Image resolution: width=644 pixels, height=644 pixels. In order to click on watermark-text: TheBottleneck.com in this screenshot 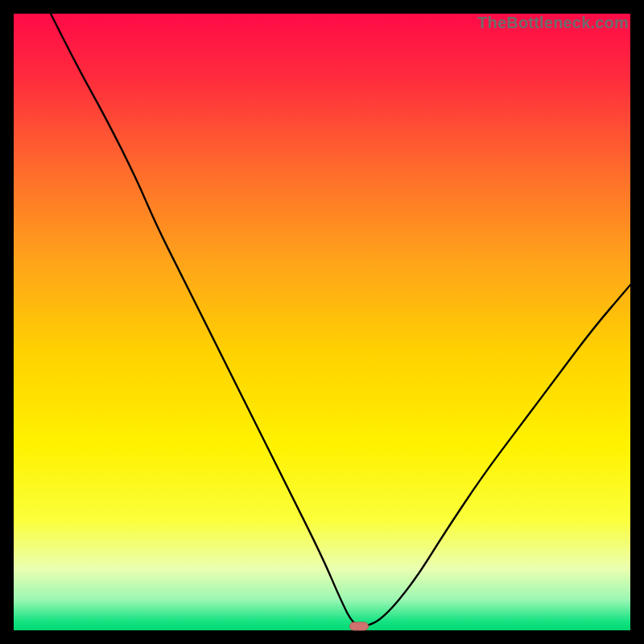, I will do `click(553, 23)`.